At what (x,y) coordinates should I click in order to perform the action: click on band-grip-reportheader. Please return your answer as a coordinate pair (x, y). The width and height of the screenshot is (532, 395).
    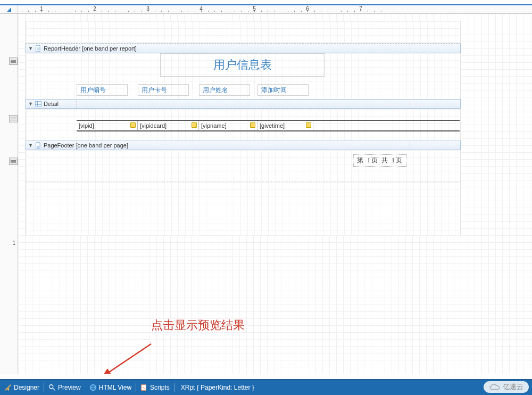
    Looking at the image, I should click on (13, 61).